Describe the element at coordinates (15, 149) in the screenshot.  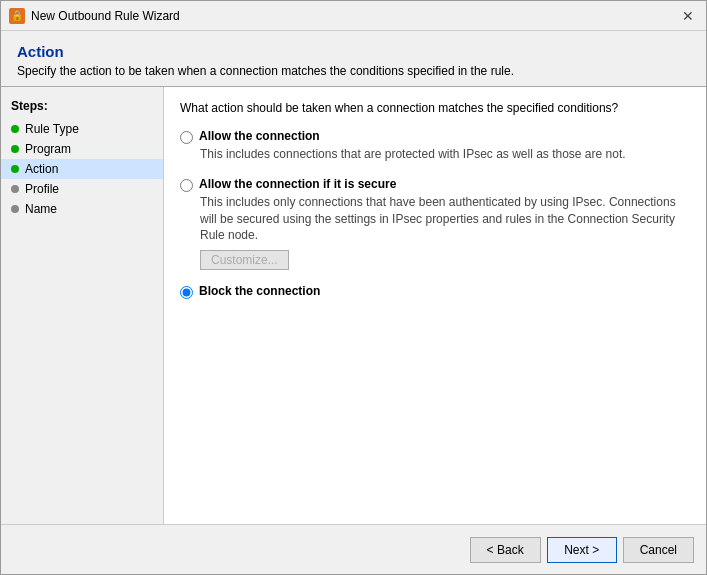
I see `step-dot-program` at that location.